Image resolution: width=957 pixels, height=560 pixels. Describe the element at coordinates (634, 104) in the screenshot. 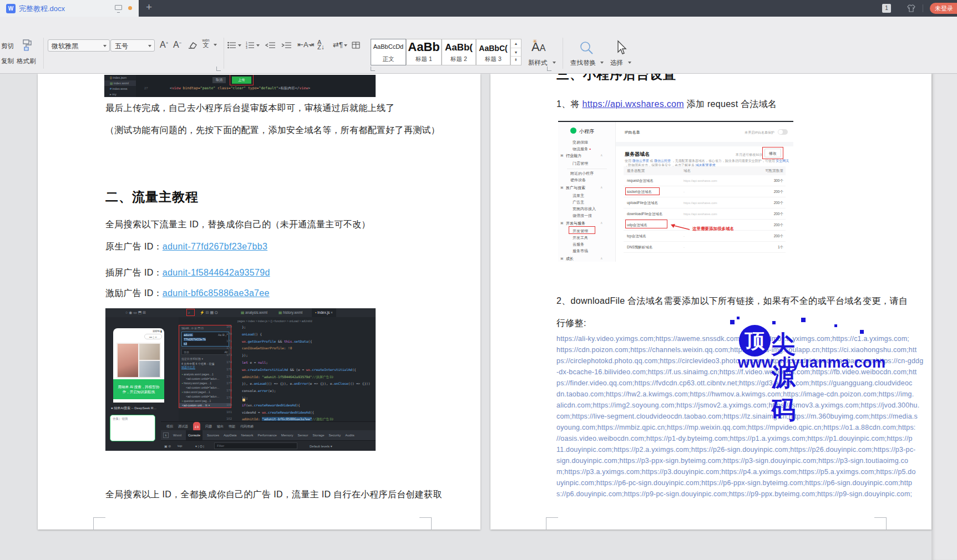

I see `hyperlink: https://api.wxshares.com` at that location.